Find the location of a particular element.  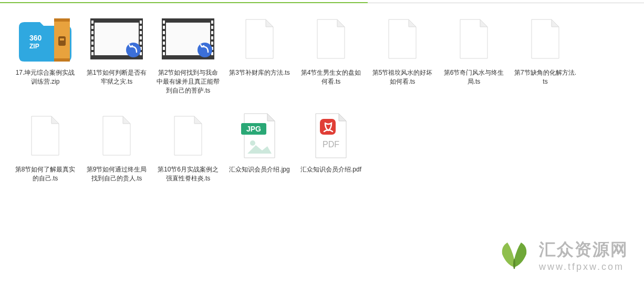

watermark-title: 汇众资源网 is located at coordinates (584, 250).